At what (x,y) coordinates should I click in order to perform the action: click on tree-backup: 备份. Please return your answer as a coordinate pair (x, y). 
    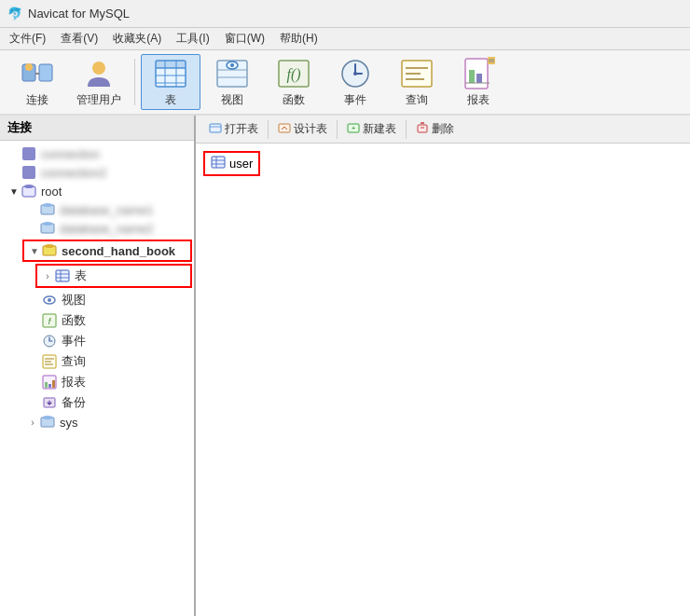
    Looking at the image, I should click on (97, 403).